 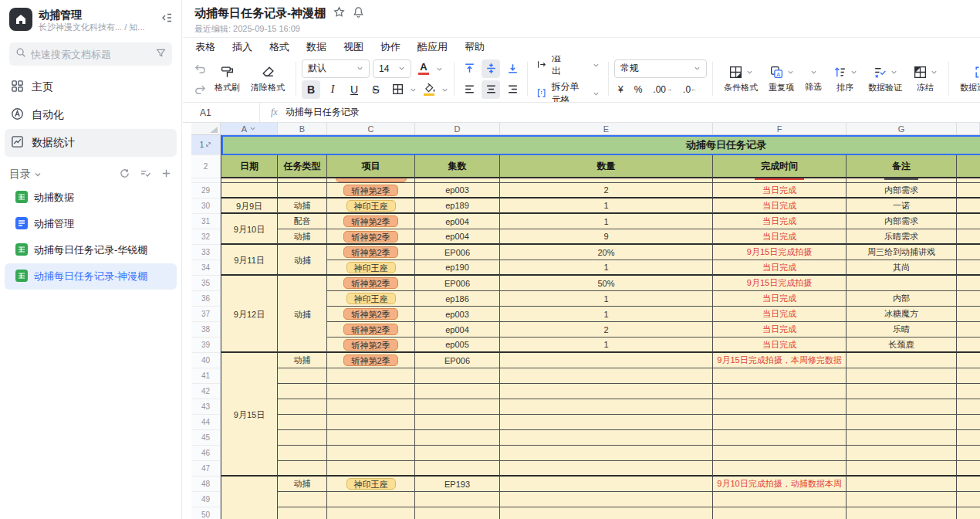 What do you see at coordinates (901, 314) in the screenshot?
I see `cell-G37: 冰糖魔方` at bounding box center [901, 314].